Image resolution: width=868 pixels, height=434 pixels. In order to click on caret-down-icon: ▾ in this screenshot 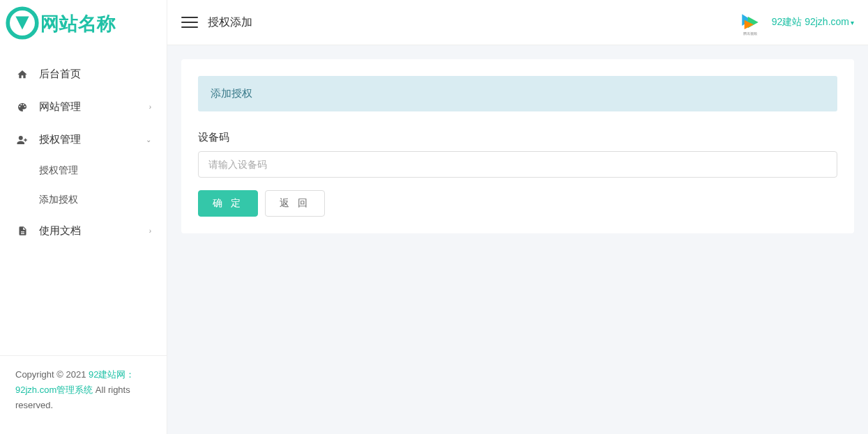, I will do `click(852, 22)`.